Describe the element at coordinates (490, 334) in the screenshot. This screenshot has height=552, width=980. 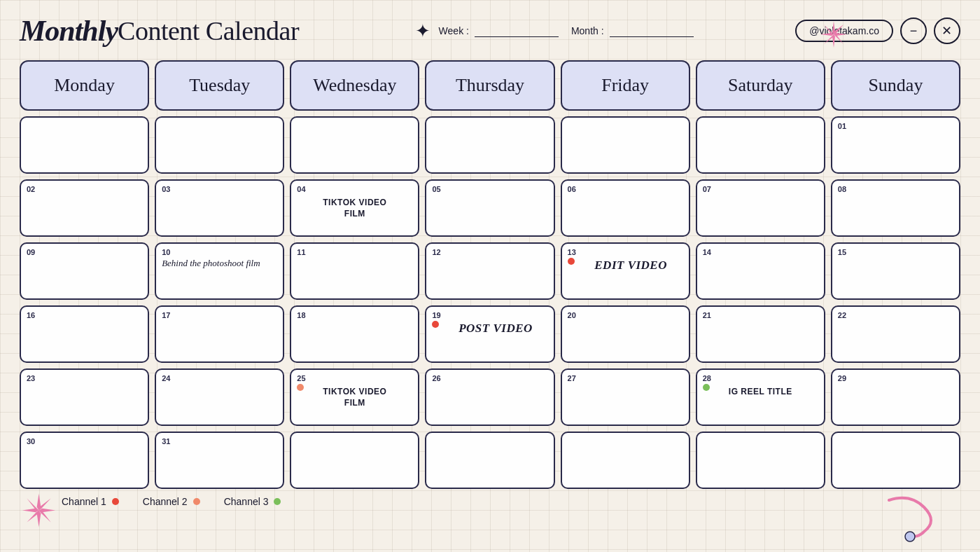
I see `table-row: 19 Post Video` at that location.